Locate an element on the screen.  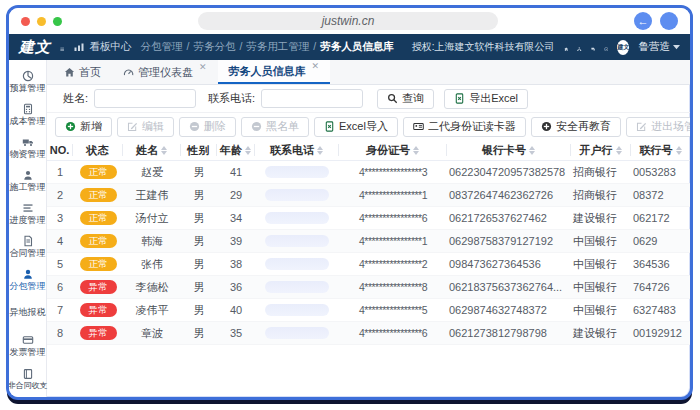
cell-phone is located at coordinates (297, 172).